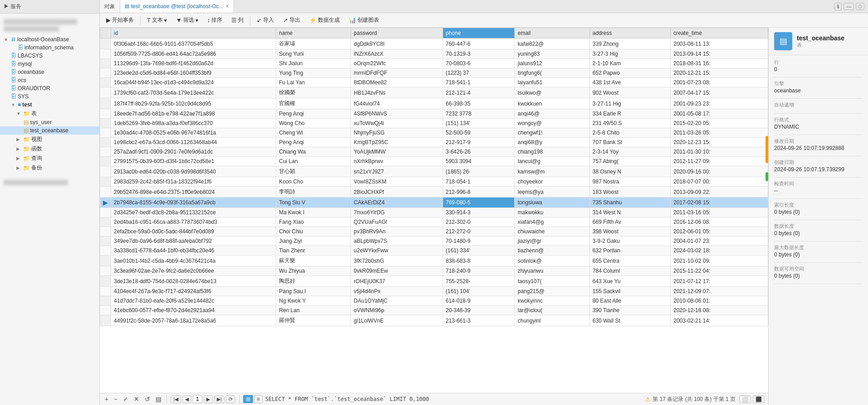 This screenshot has width=868, height=405. What do you see at coordinates (719, 222) in the screenshot?
I see `cell-create_time: 2016-12-06 08:` at bounding box center [719, 222].